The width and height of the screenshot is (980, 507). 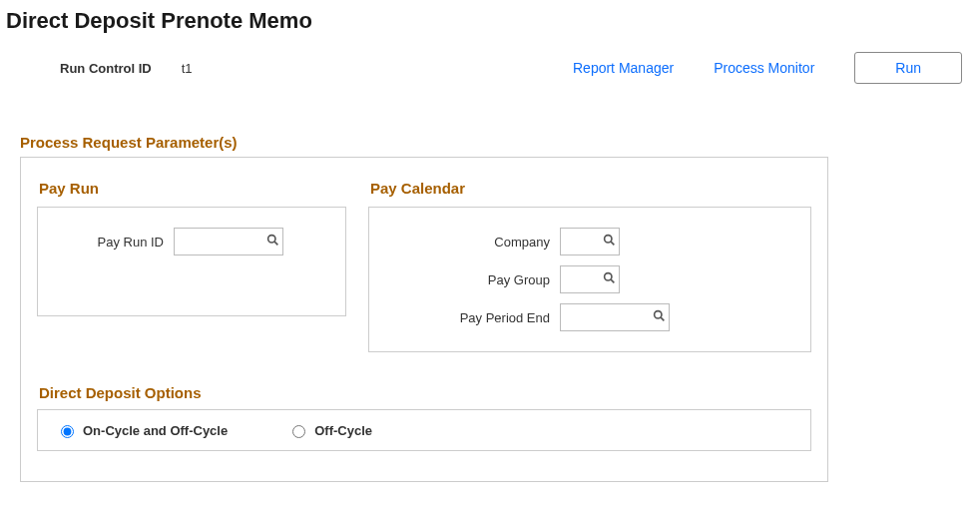 What do you see at coordinates (106, 68) in the screenshot?
I see `run-control-id-label: Run Control ID` at bounding box center [106, 68].